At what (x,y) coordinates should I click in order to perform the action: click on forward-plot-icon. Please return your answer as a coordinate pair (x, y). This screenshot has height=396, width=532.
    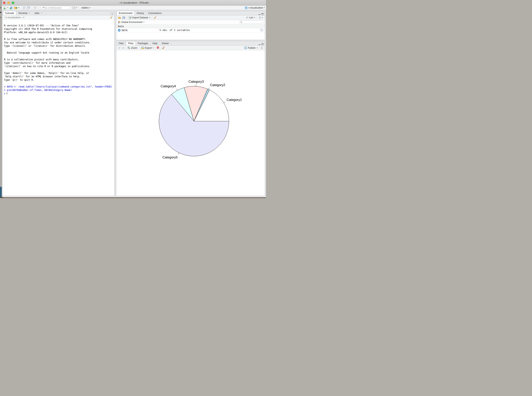
    Looking at the image, I should click on (123, 48).